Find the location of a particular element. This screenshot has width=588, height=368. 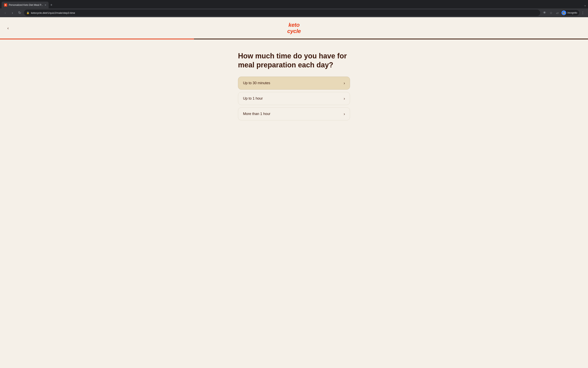

option-label: Up to 1 hour is located at coordinates (253, 98).